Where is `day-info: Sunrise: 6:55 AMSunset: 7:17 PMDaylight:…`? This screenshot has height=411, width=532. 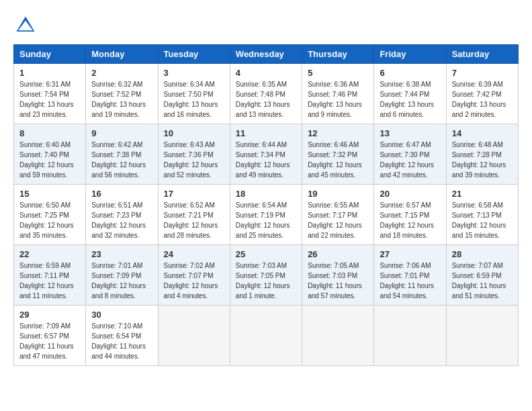
day-info: Sunrise: 6:55 AMSunset: 7:17 PMDaylight:… is located at coordinates (338, 220).